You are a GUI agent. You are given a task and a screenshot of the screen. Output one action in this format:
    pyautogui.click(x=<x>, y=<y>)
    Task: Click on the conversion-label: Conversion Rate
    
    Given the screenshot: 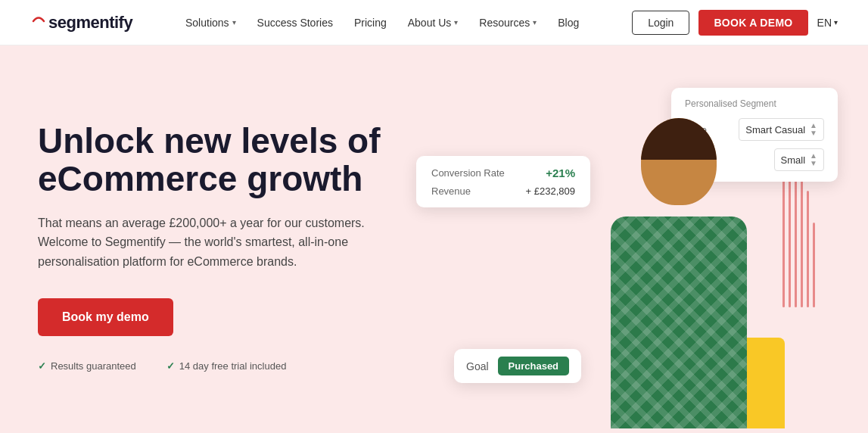 What is the action you would take?
    pyautogui.click(x=468, y=173)
    